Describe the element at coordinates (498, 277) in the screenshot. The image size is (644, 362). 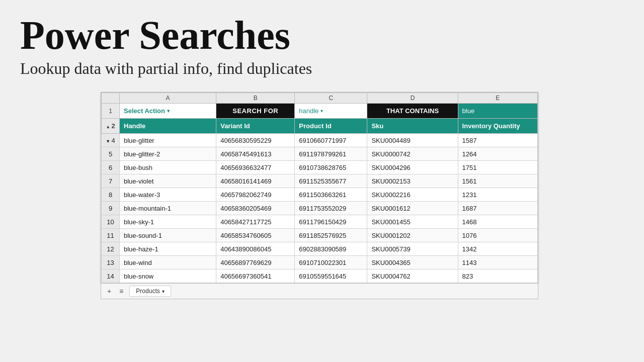
I see `cell-qty: 823` at that location.